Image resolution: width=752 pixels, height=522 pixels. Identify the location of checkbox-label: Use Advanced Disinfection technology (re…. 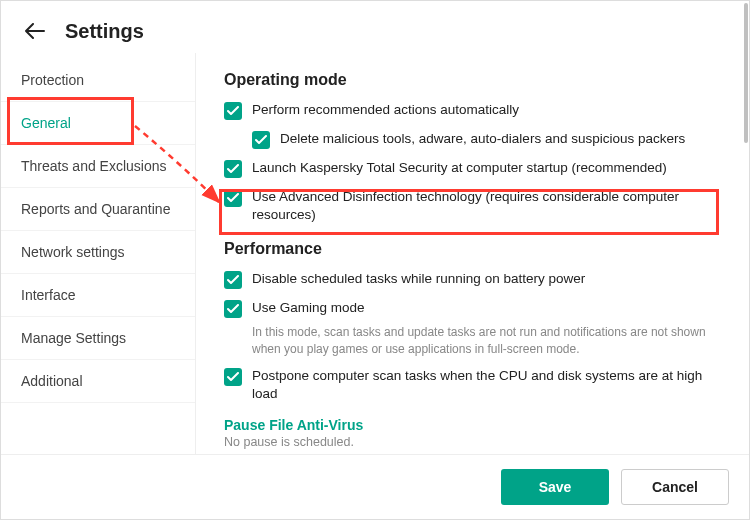
(486, 206).